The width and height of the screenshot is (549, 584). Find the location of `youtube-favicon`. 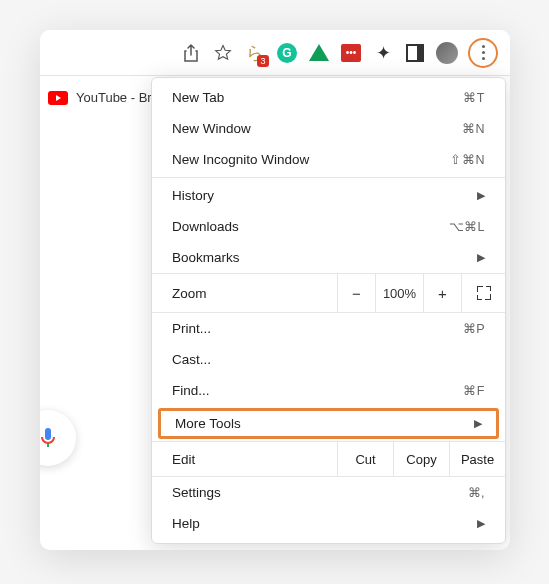

youtube-favicon is located at coordinates (58, 98).